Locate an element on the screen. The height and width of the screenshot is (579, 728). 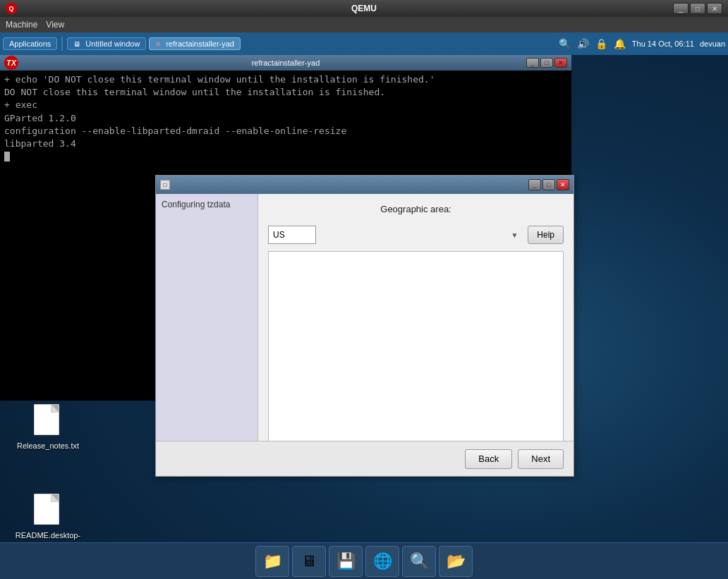
help-button: Help is located at coordinates (546, 235).